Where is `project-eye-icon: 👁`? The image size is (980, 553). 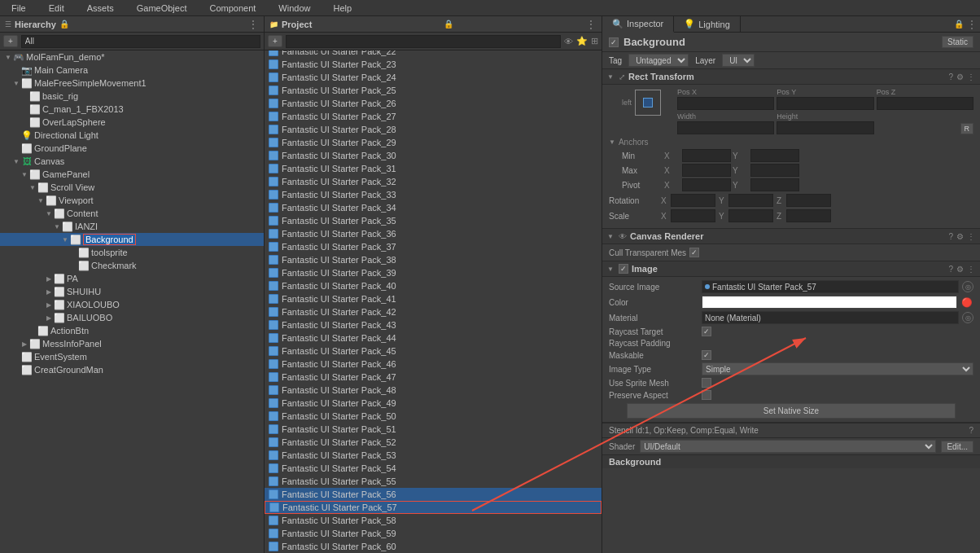
project-eye-icon: 👁 is located at coordinates (568, 42).